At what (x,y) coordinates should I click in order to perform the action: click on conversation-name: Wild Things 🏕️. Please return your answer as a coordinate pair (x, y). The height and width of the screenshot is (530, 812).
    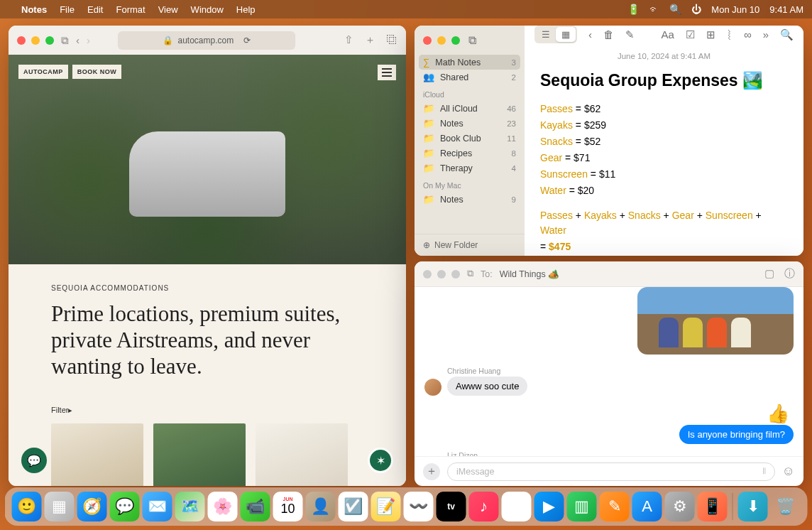
    Looking at the image, I should click on (530, 274).